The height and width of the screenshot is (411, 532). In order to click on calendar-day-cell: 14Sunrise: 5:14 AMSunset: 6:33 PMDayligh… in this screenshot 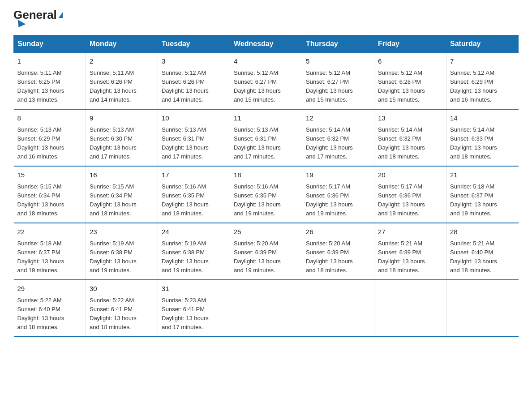, I will do `click(483, 138)`.